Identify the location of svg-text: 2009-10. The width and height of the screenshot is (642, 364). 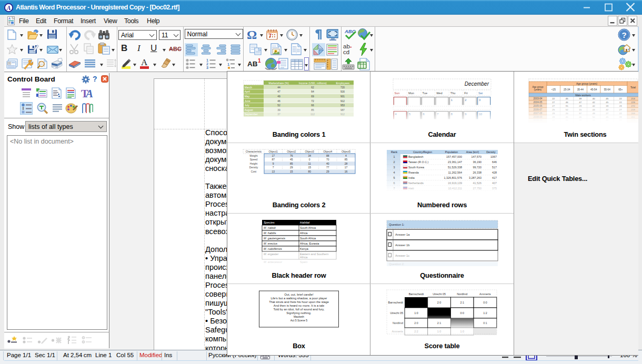
(538, 120).